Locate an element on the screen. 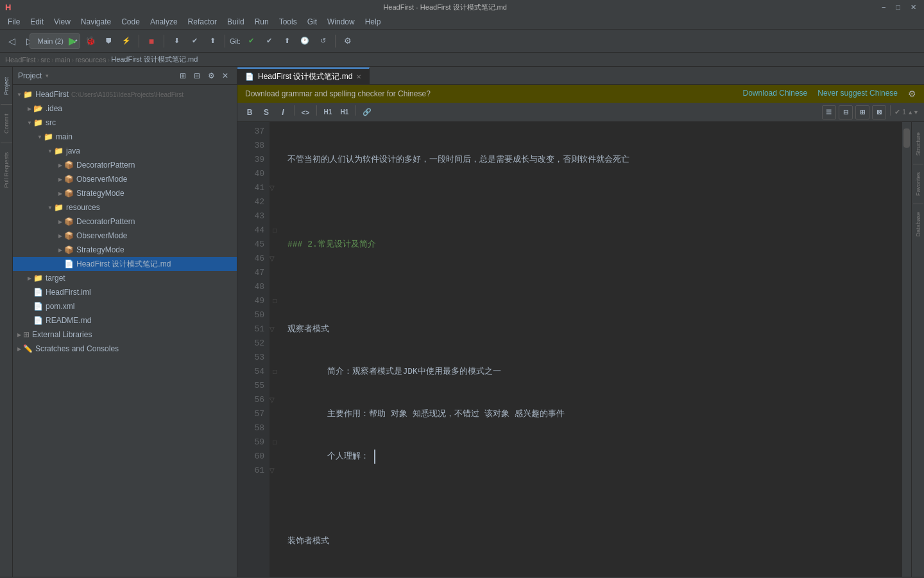 The height and width of the screenshot is (578, 924). back-button: ◁ is located at coordinates (12, 41).